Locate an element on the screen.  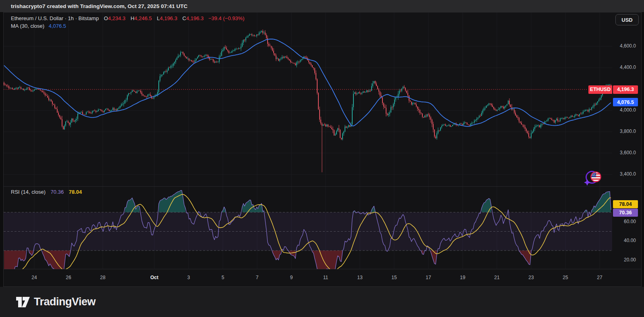
rsi-value-badge: 70.36 is located at coordinates (625, 213).